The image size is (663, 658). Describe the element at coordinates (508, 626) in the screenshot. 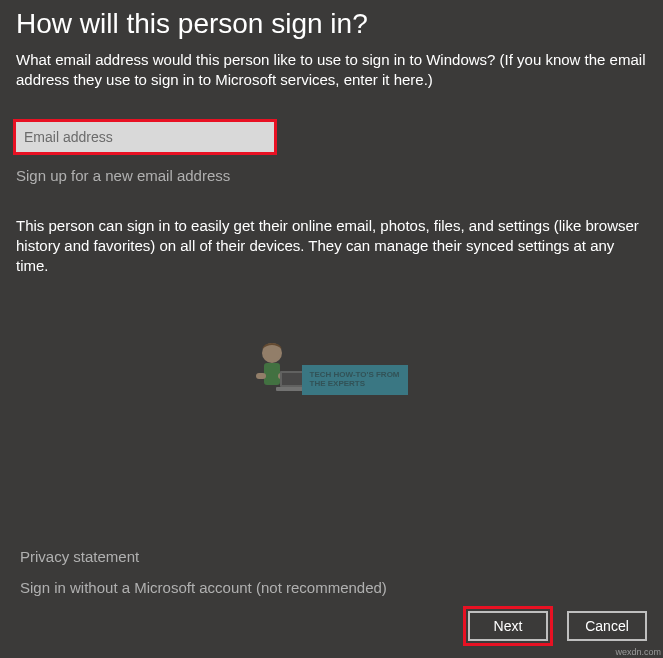

I see `next-button-highlight: Next` at that location.